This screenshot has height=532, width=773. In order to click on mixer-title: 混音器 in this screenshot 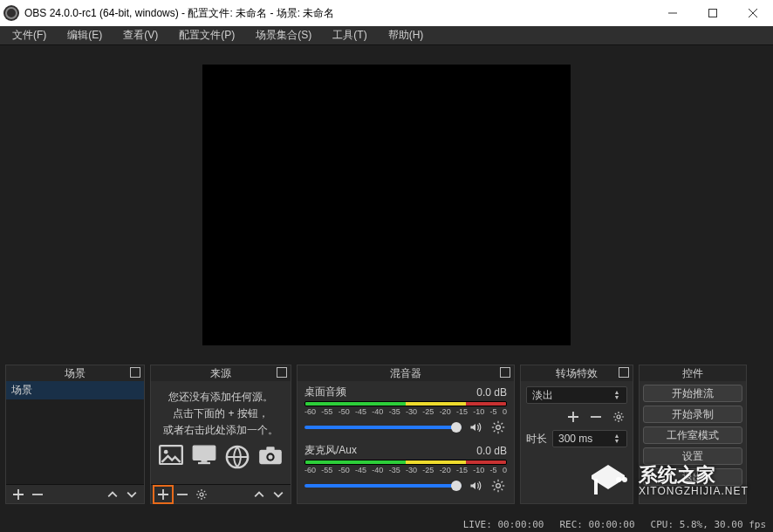, I will do `click(406, 373)`.